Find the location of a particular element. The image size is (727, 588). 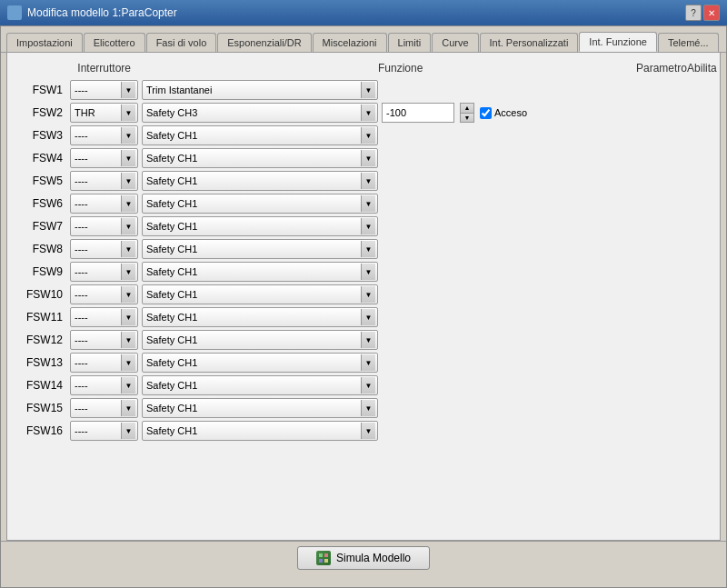

fsw10-label: FSW10 is located at coordinates (42, 294).